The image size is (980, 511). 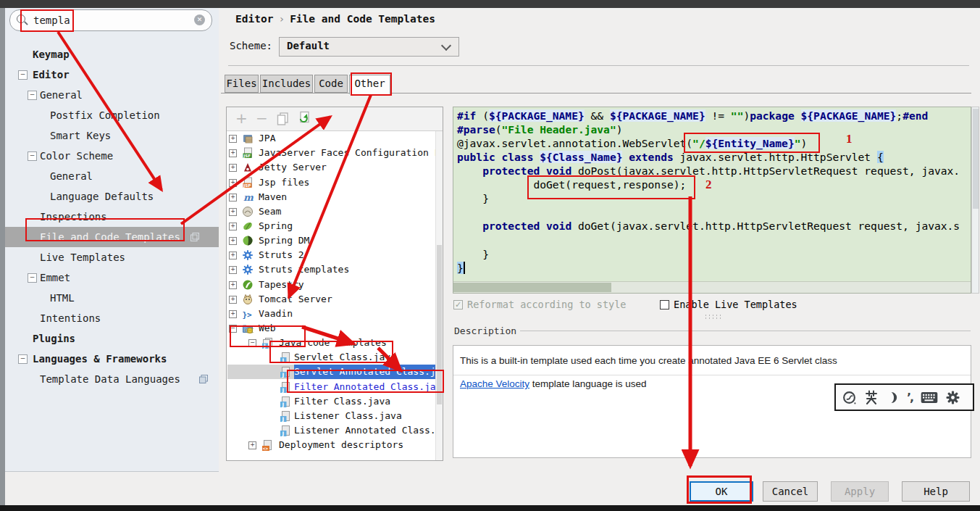 What do you see at coordinates (304, 118) in the screenshot?
I see `reset-to-default-button` at bounding box center [304, 118].